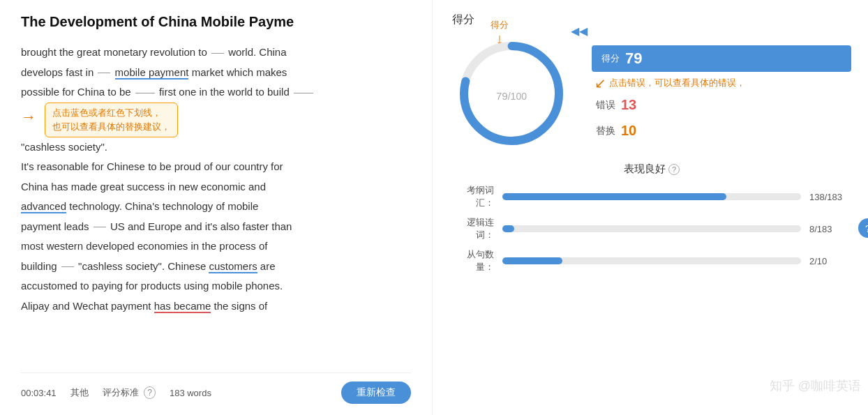 The height and width of the screenshot is (415, 868). What do you see at coordinates (721, 59) in the screenshot?
I see `score-main-badge: 得分 79` at bounding box center [721, 59].